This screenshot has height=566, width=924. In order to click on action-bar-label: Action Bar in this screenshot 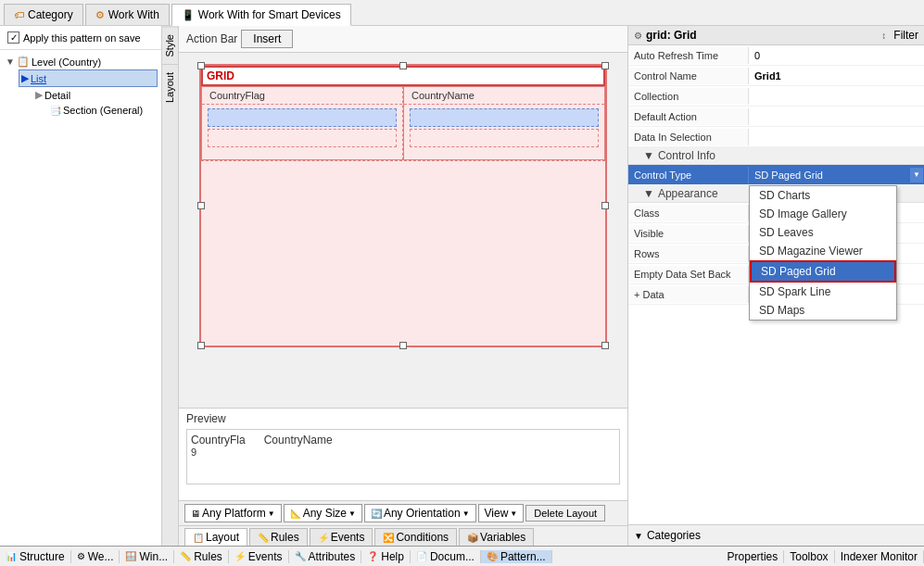, I will do `click(211, 39)`.